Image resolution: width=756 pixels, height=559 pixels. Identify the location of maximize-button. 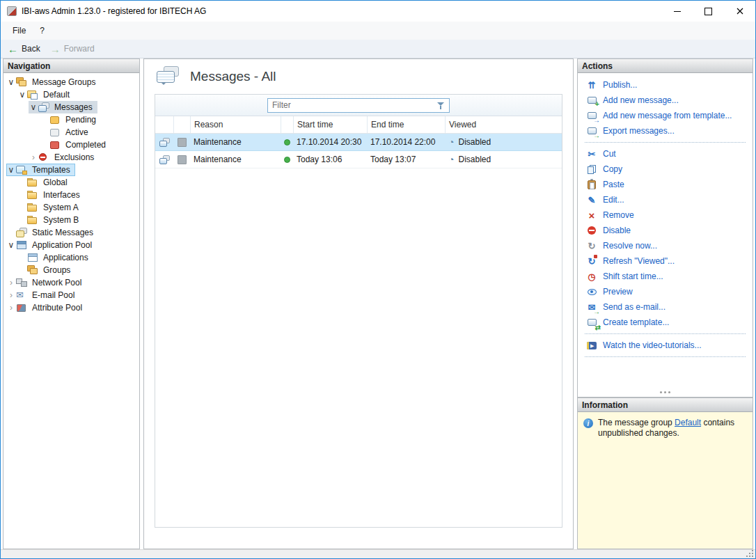
(709, 11).